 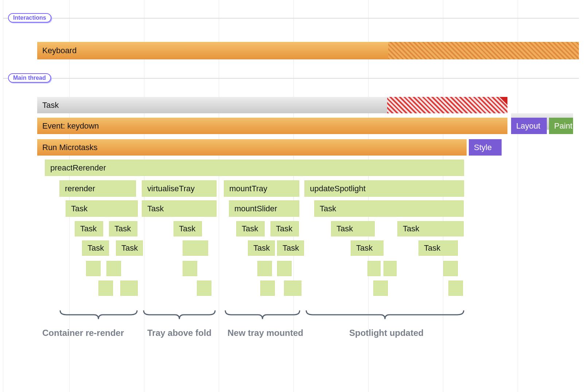 I want to click on brace-3-icon, so click(x=262, y=315).